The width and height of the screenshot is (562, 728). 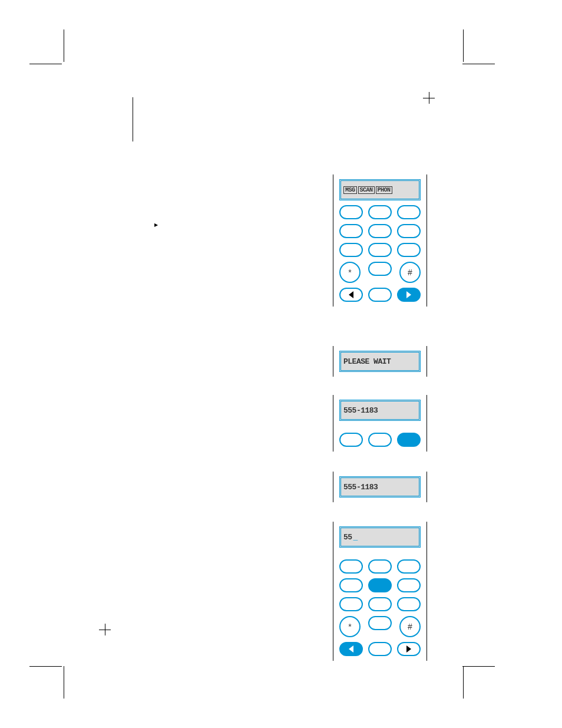 What do you see at coordinates (380, 591) in the screenshot?
I see `keypad-panel-e: 55_ * #` at bounding box center [380, 591].